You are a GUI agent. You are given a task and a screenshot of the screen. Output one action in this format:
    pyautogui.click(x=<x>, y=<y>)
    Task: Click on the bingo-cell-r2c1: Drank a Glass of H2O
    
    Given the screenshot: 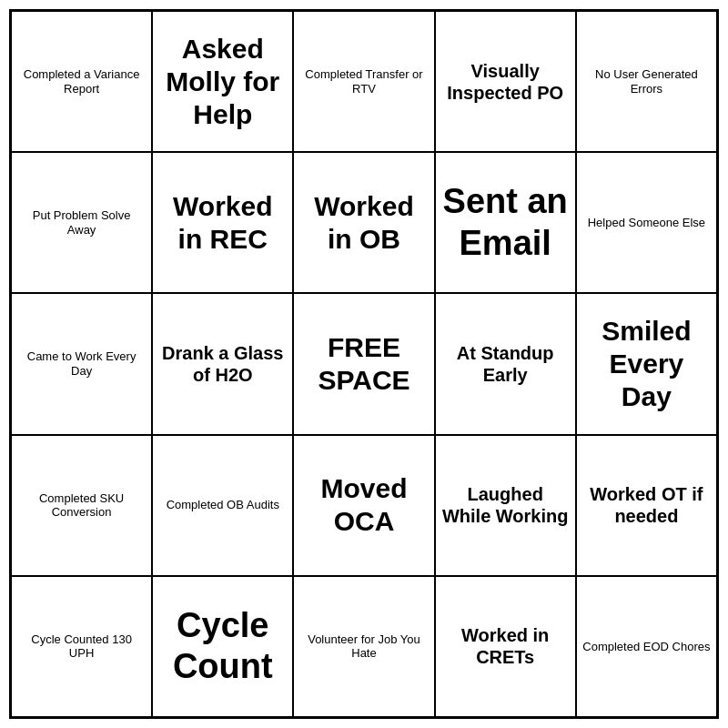 What is the action you would take?
    pyautogui.click(x=222, y=364)
    